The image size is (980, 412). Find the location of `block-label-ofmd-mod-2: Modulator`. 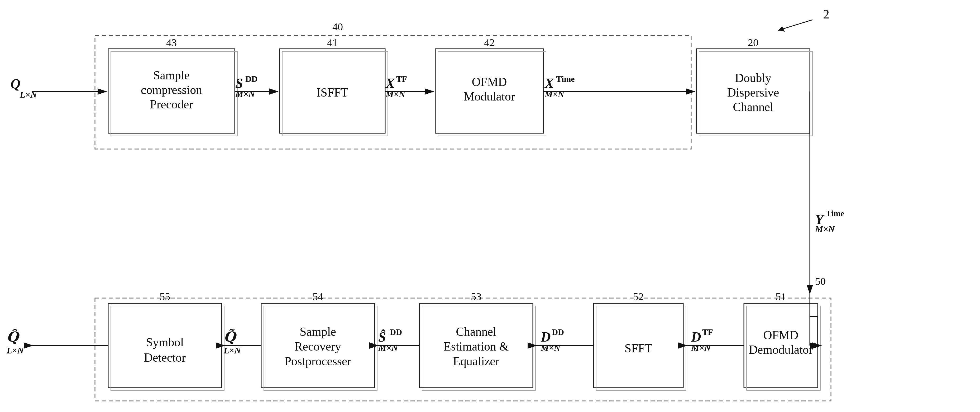

block-label-ofmd-mod-2: Modulator is located at coordinates (489, 97).